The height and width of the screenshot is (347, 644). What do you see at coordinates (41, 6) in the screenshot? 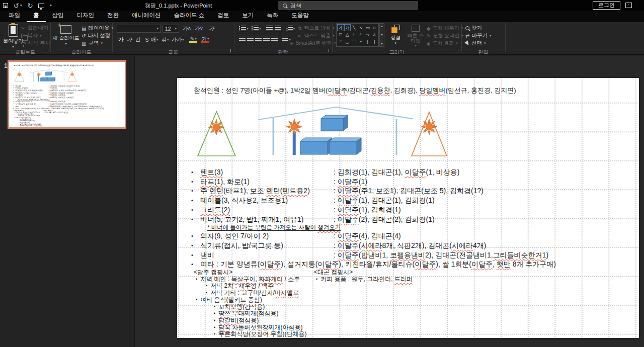
I see `start-slideshow-icon` at bounding box center [41, 6].